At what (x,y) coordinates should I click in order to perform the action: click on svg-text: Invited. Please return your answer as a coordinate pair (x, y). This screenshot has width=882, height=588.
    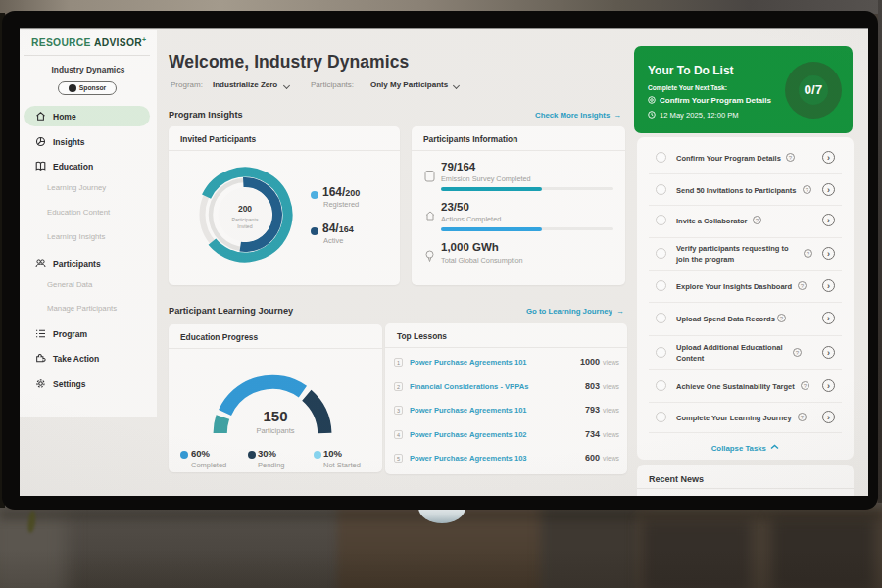
    Looking at the image, I should click on (245, 226).